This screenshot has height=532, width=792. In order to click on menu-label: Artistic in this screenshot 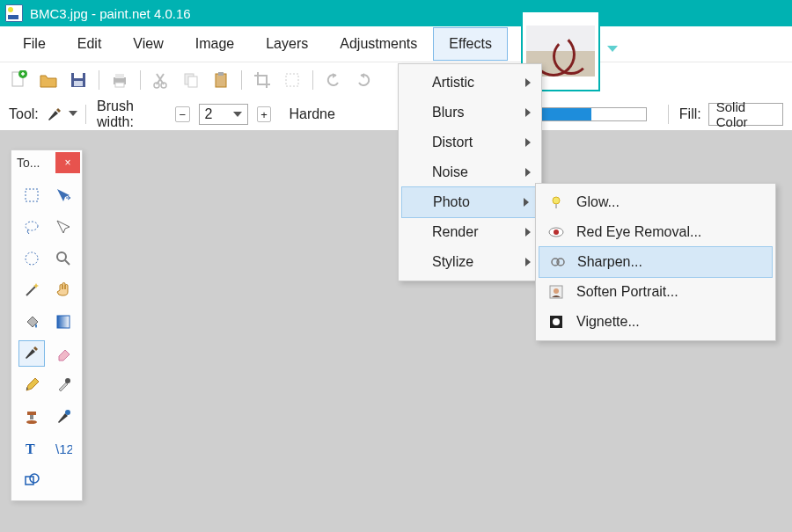, I will do `click(453, 83)`.